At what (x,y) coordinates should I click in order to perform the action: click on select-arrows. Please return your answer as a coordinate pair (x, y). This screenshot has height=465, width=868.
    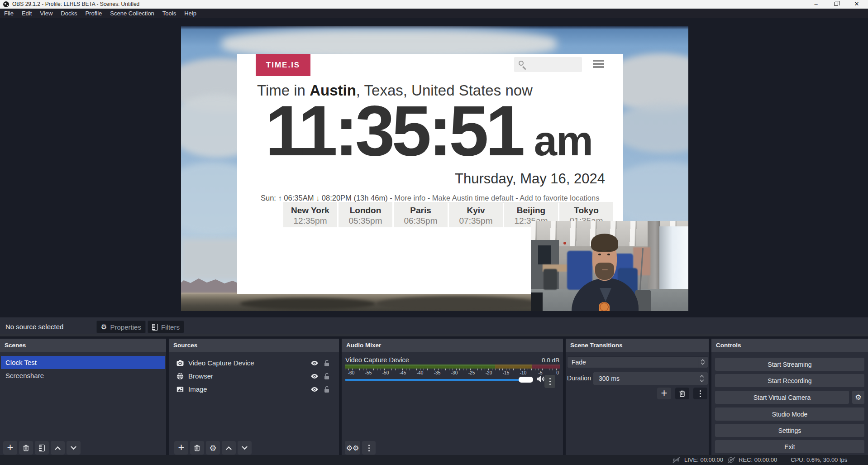
    Looking at the image, I should click on (703, 362).